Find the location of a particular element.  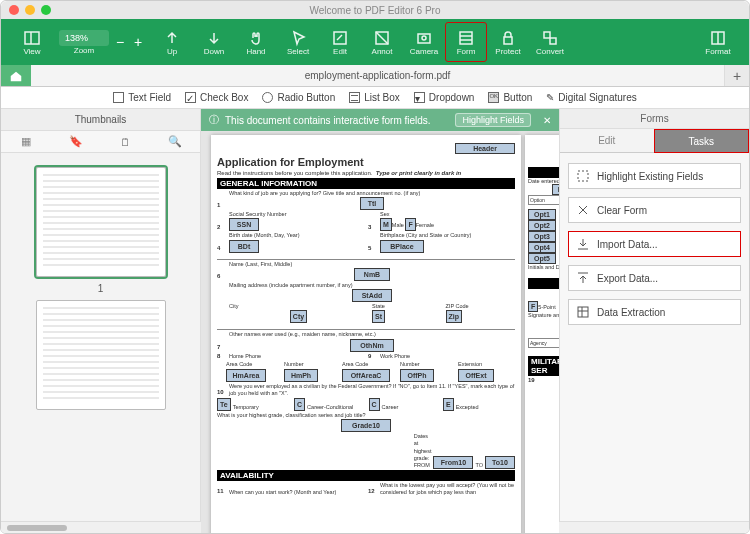

car-label: Career is located at coordinates (412, 408).